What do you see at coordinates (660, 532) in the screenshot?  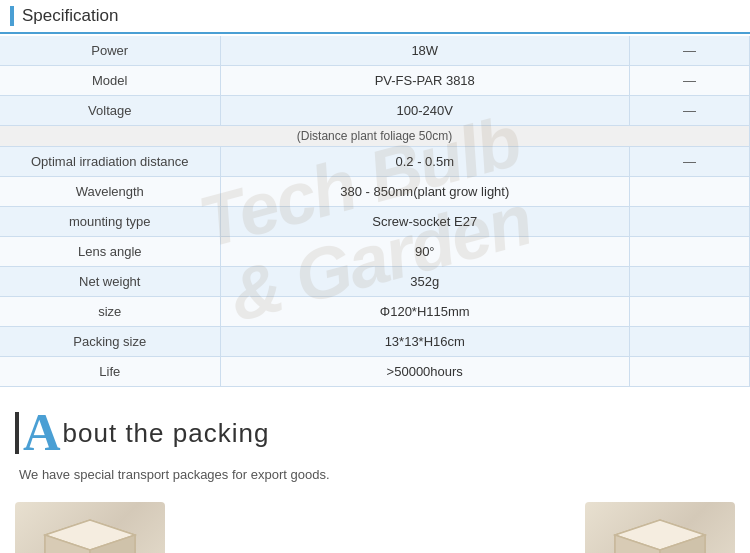 I see `box-svg-right` at bounding box center [660, 532].